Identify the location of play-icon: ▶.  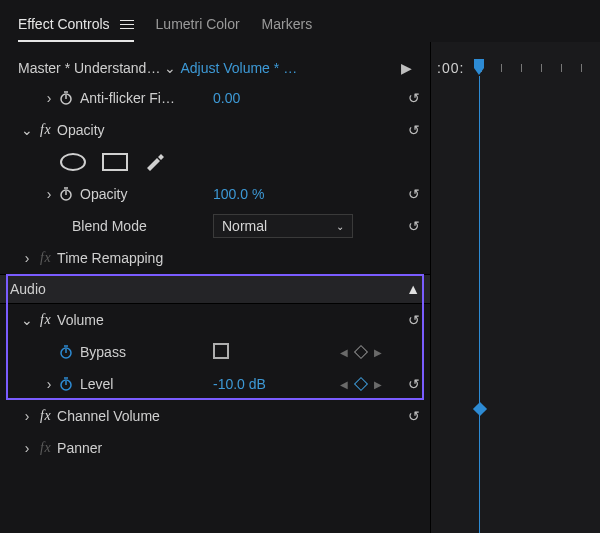
(406, 68).